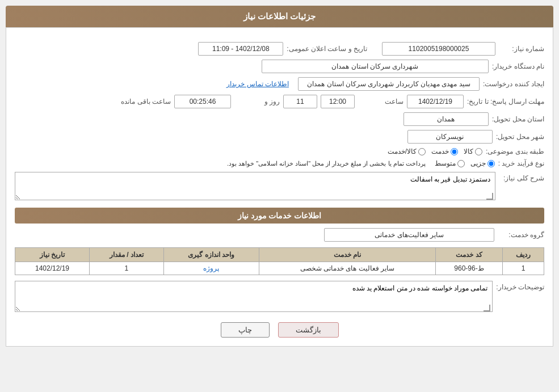  What do you see at coordinates (518, 119) in the screenshot?
I see `delivery-province-label: استان محل تحویل:` at bounding box center [518, 119].